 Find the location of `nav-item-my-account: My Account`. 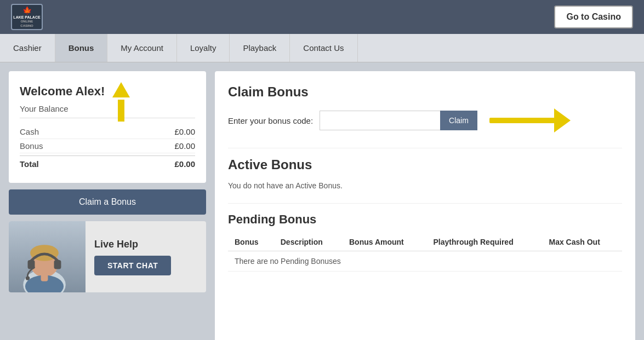

nav-item-my-account: My Account is located at coordinates (143, 48).